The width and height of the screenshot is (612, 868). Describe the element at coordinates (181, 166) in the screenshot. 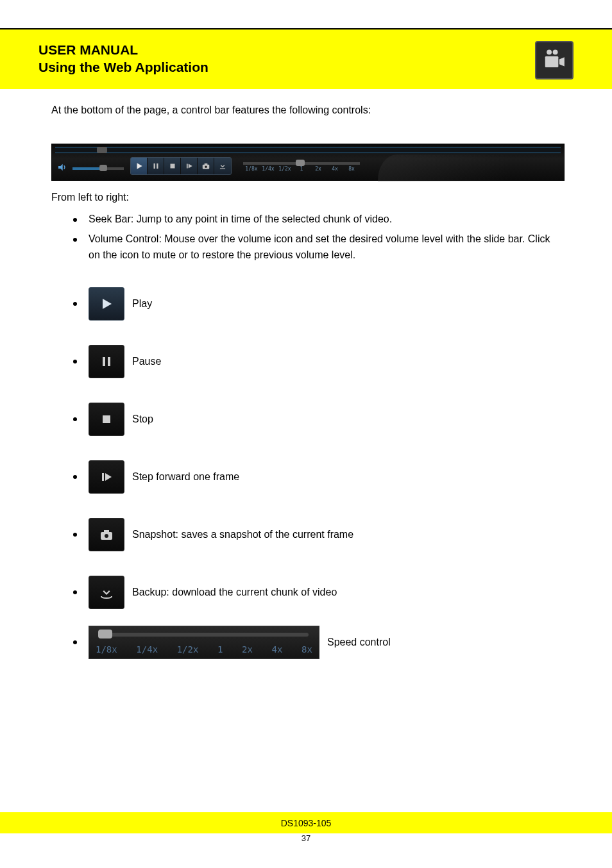

I see `playback-button-group` at that location.